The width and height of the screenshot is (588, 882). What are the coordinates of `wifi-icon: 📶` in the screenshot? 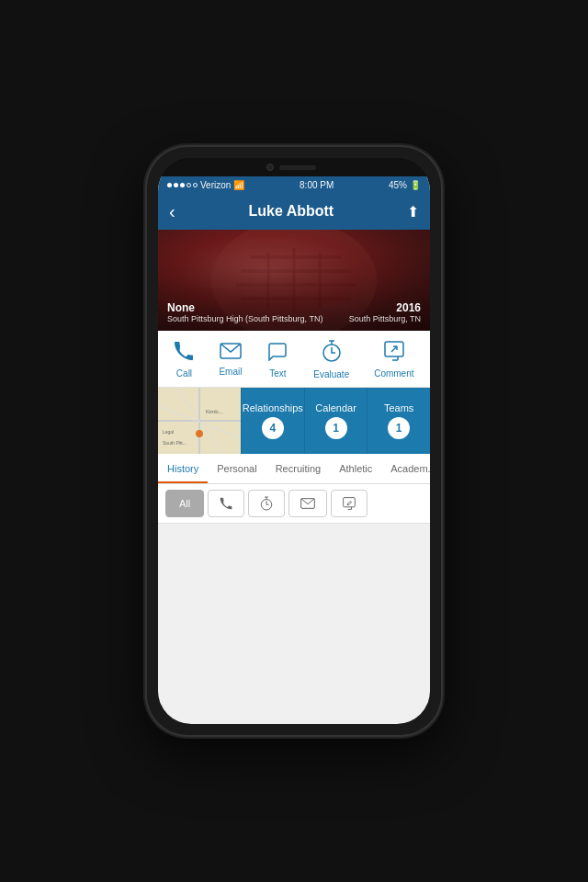 It's located at (239, 186).